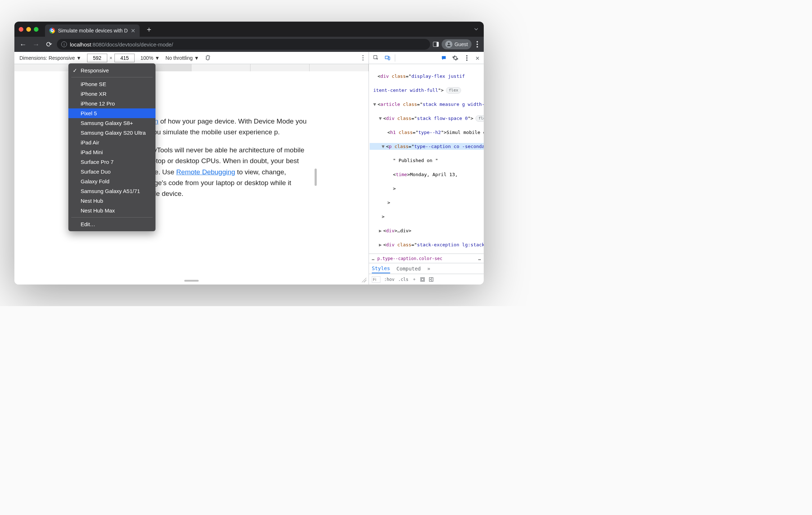 This screenshot has width=812, height=515. What do you see at coordinates (426, 168) in the screenshot?
I see `devtools-panel: ✕ <div class="display-flex justif itent-…` at bounding box center [426, 168].